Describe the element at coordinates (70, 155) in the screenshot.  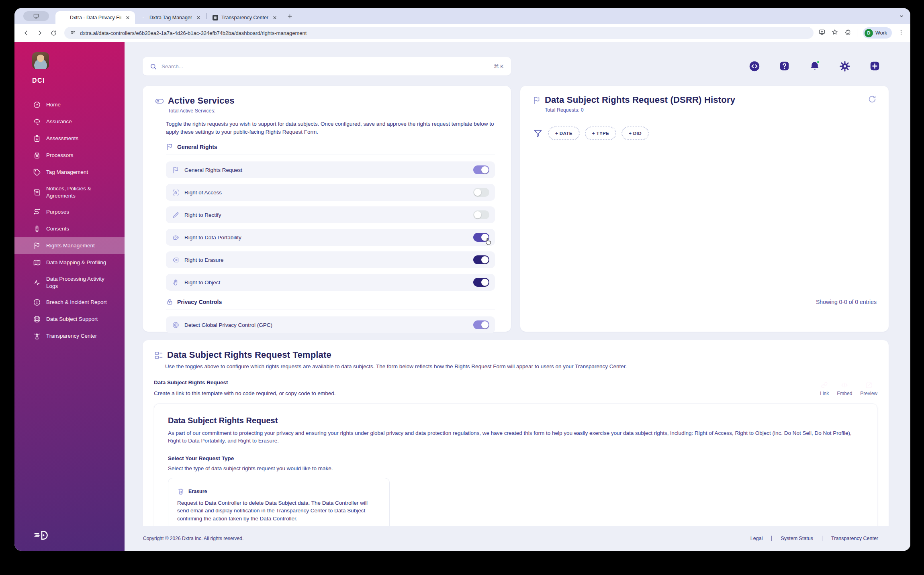
I see `sidebar-item-processors: Processors` at that location.